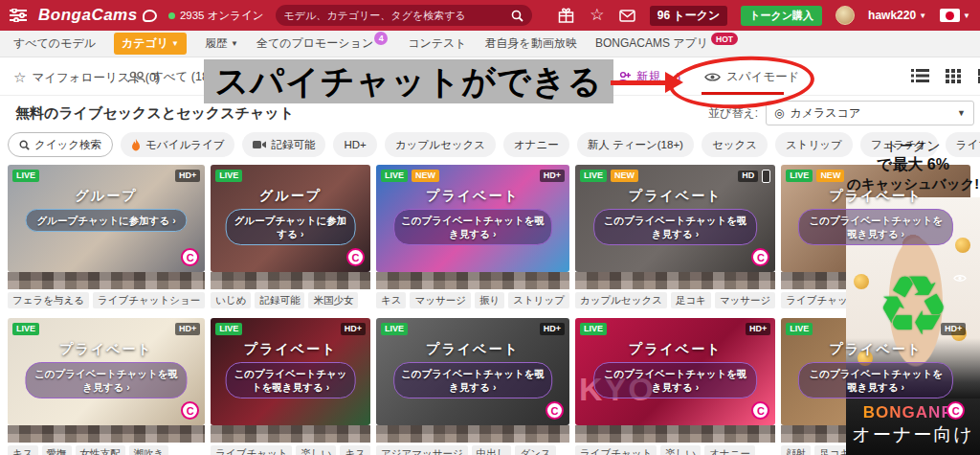 The width and height of the screenshot is (980, 455). I want to click on nav-all-models: すべてのモデル, so click(55, 44).